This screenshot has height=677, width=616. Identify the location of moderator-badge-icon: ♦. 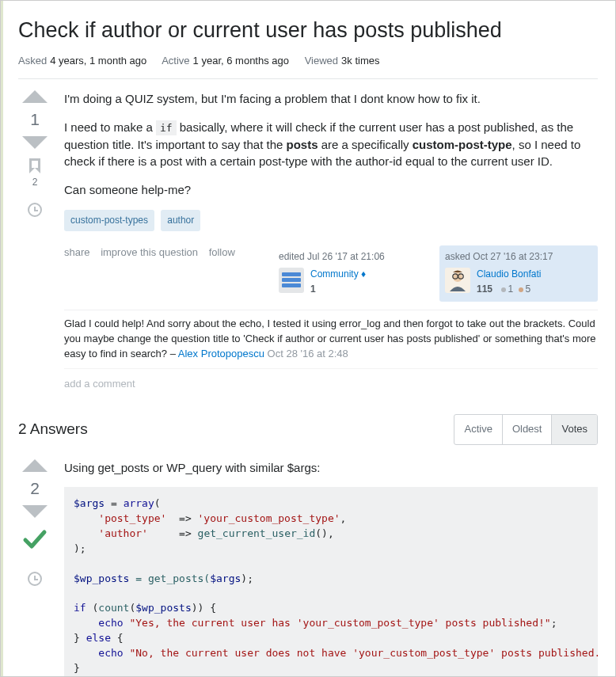
(363, 274).